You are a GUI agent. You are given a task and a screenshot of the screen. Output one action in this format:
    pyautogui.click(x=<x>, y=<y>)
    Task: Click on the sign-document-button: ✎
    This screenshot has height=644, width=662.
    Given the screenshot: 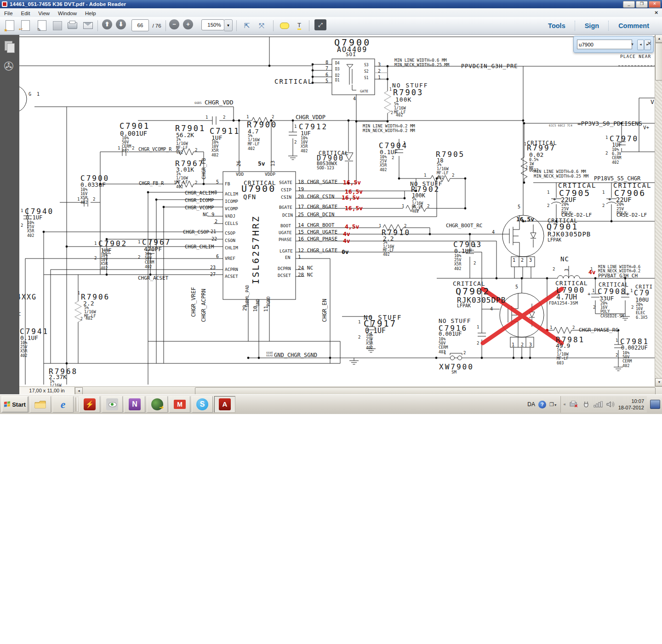 What is the action you would take?
    pyautogui.click(x=42, y=26)
    